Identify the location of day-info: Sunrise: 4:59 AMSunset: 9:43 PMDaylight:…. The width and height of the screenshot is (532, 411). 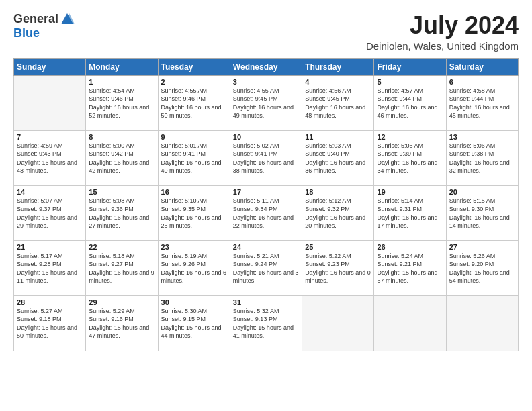
(50, 158).